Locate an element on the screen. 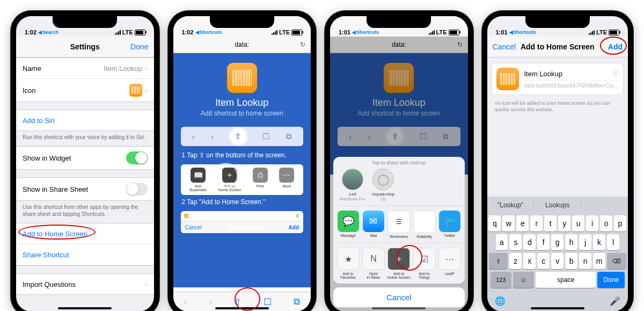  clear-icon: ⓧ is located at coordinates (616, 74).